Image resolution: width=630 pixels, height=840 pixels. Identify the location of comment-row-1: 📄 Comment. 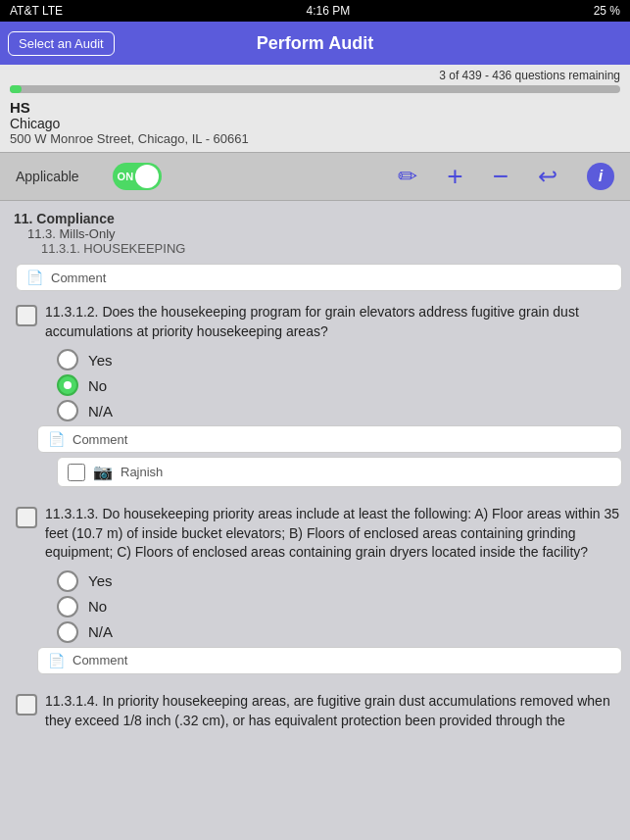
(329, 439).